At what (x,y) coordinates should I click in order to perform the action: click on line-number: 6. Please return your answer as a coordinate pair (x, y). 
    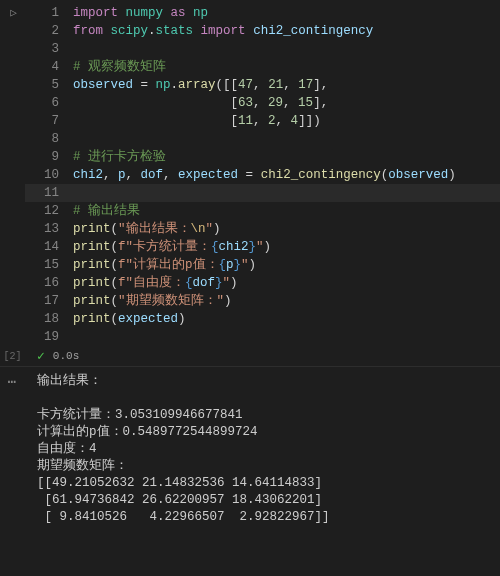
    Looking at the image, I should click on (49, 103).